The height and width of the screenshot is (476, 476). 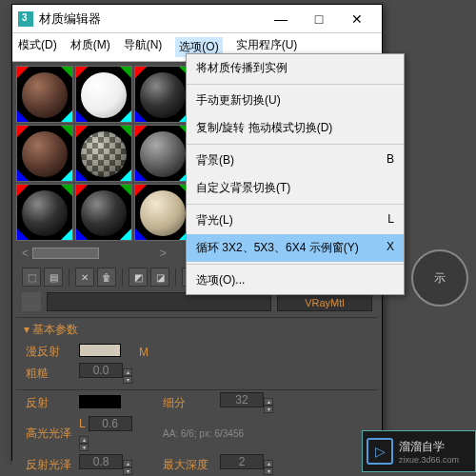 I want to click on basic-params-rollout: ▾ 基本参数 漫反射 M 粗糙 0.0▴▾, so click(x=197, y=353).